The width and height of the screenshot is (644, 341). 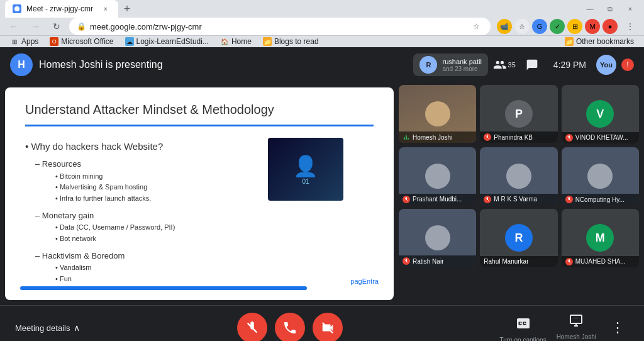 I want to click on item-bot: • Bot network, so click(x=214, y=239).